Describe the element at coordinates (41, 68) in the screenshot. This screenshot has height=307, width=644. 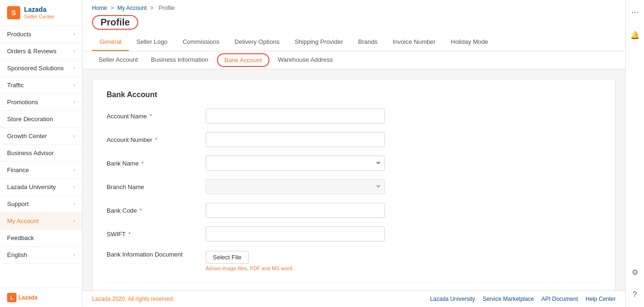
I see `sidebar-item-sponsored-solutions: Sponsored Solutions›` at that location.